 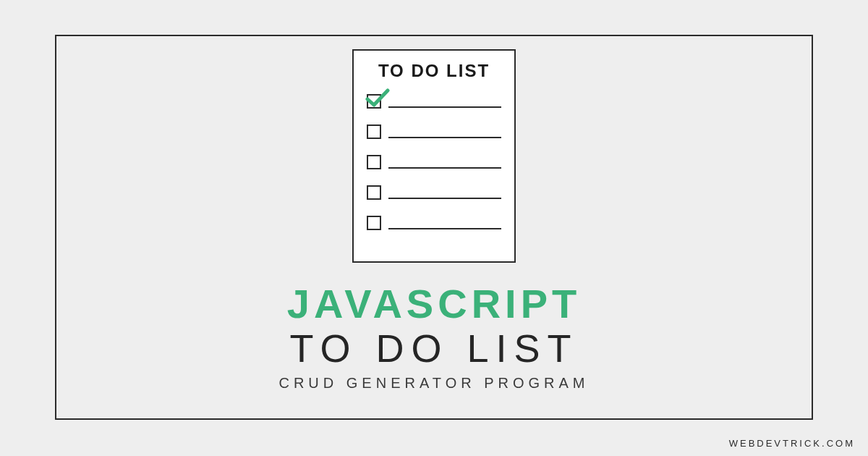 What do you see at coordinates (434, 304) in the screenshot?
I see `title-line-1: JAVASCRIPT` at bounding box center [434, 304].